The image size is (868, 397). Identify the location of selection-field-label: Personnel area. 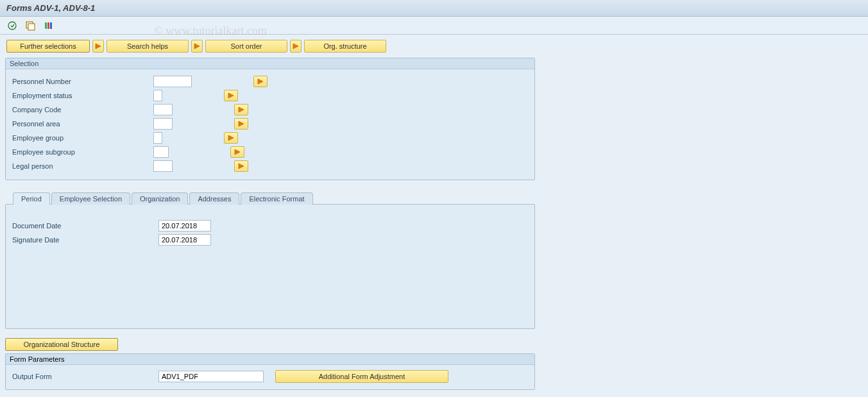
(83, 124).